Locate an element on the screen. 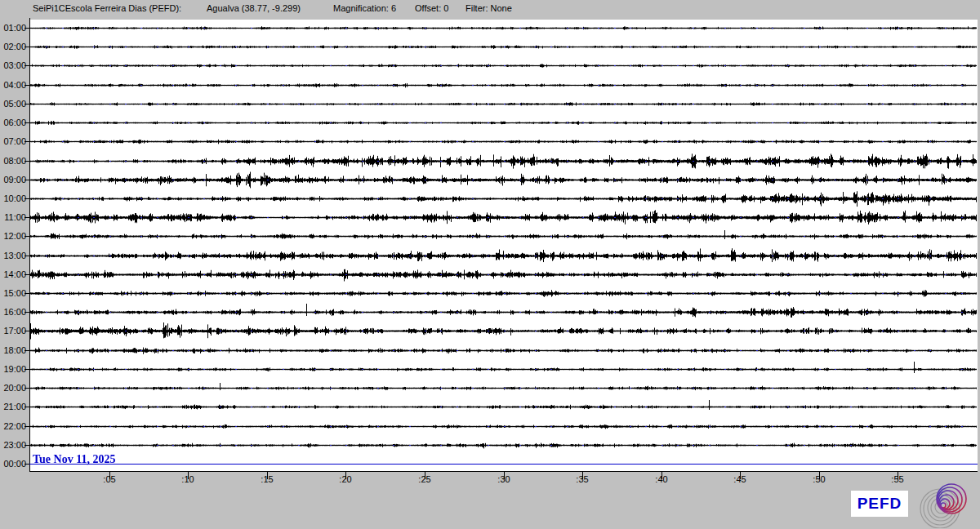 Image resolution: width=980 pixels, height=529 pixels. hour-label: 15:00 is located at coordinates (13, 293).